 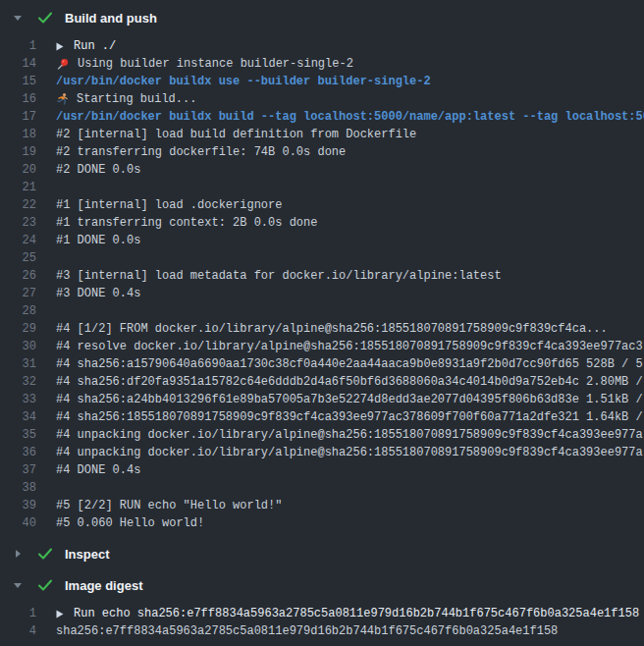 I want to click on section-header: Inspect, so click(x=322, y=554).